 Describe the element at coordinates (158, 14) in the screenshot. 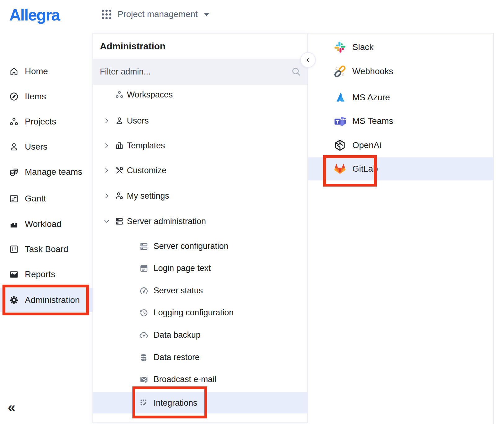

I see `workspace-label: Project management` at that location.